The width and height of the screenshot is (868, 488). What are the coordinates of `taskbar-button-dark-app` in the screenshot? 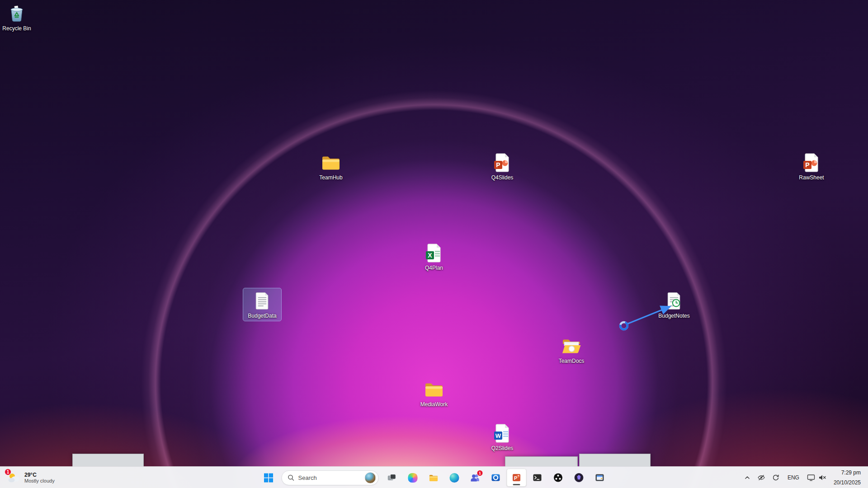 It's located at (579, 478).